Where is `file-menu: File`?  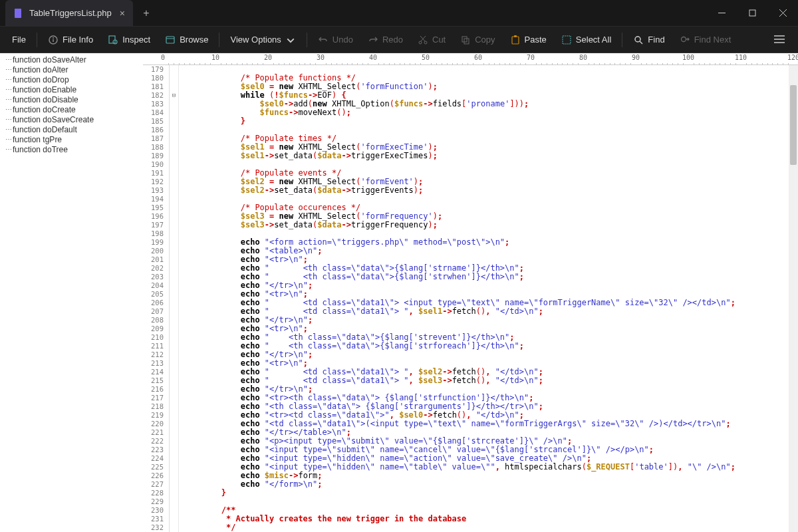
file-menu: File is located at coordinates (19, 40).